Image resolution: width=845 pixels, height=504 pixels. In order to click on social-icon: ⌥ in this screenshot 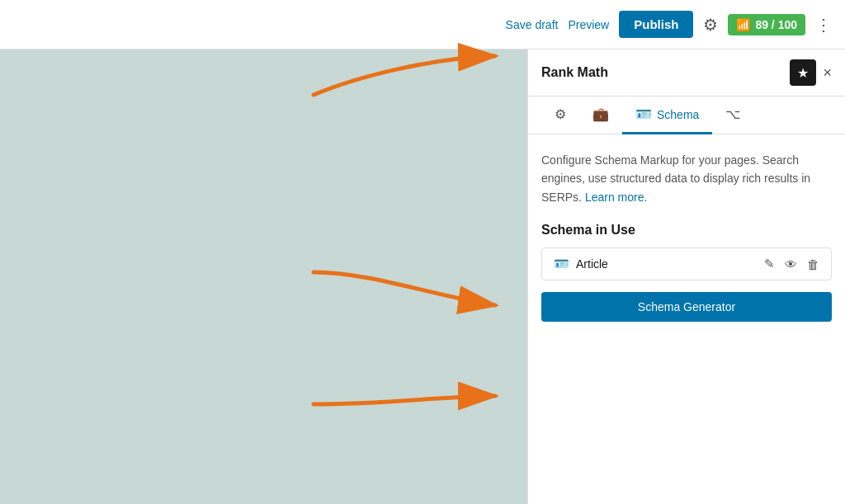, I will do `click(733, 114)`.